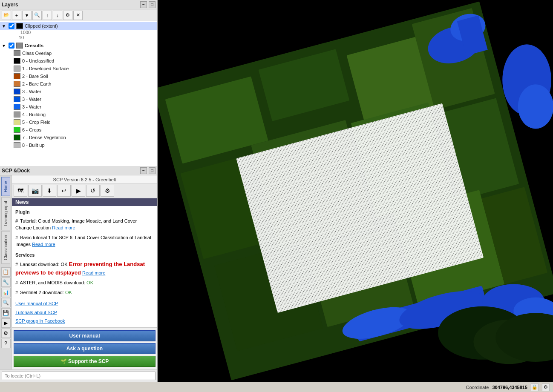 Image resolution: width=553 pixels, height=392 pixels. What do you see at coordinates (4, 26) in the screenshot?
I see `clipped-expand: ▼` at bounding box center [4, 26].